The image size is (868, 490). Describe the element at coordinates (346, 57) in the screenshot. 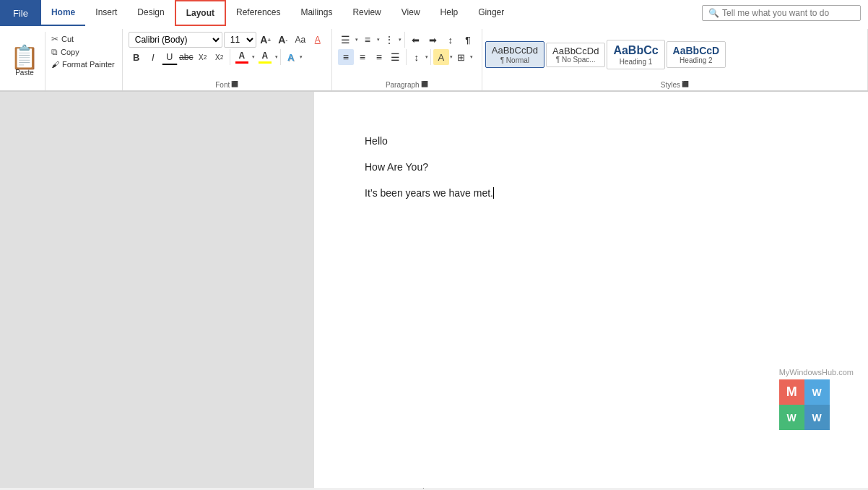

I see `align-left-button: ≡` at that location.